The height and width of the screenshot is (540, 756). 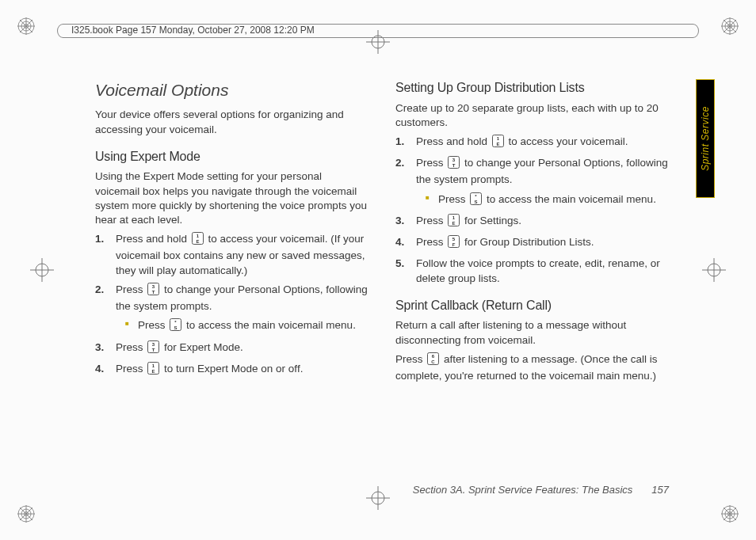 What do you see at coordinates (231, 90) in the screenshot?
I see `section-title: Voicemail Options` at bounding box center [231, 90].